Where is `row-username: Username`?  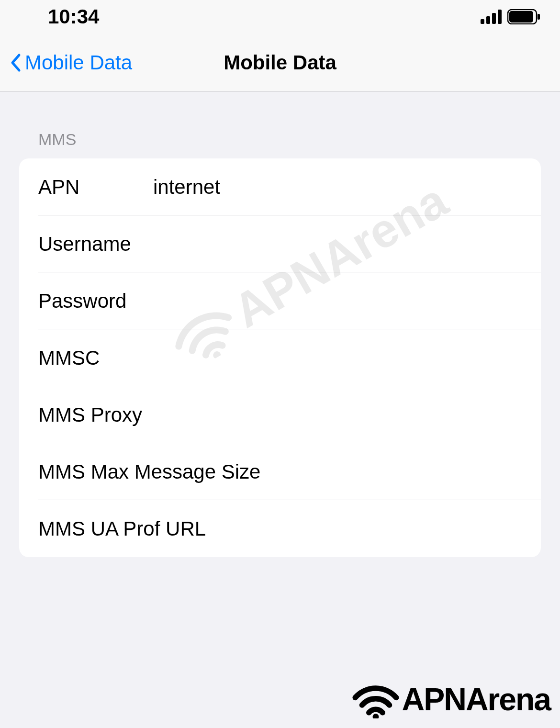 row-username: Username is located at coordinates (280, 244).